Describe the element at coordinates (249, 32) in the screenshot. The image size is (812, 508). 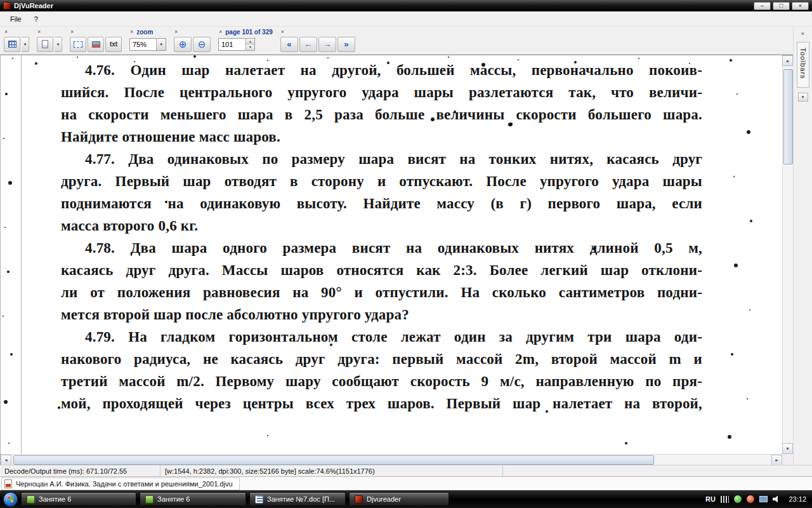
I see `page-count-label: page 101 of 329` at that location.